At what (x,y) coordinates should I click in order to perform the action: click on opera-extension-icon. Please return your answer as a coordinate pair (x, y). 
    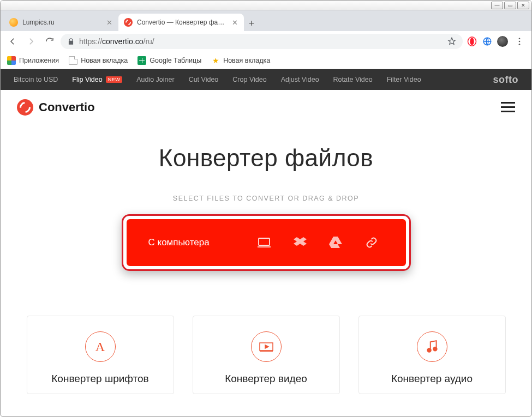
    Looking at the image, I should click on (472, 41).